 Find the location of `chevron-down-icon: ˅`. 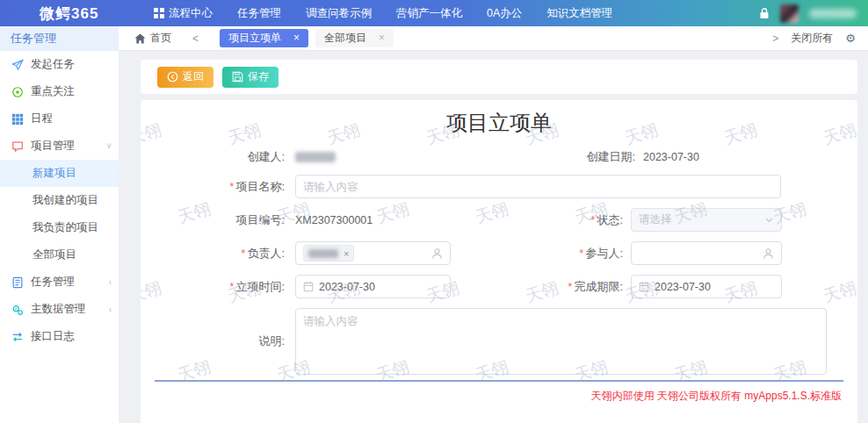

chevron-down-icon: ˅ is located at coordinates (109, 146).